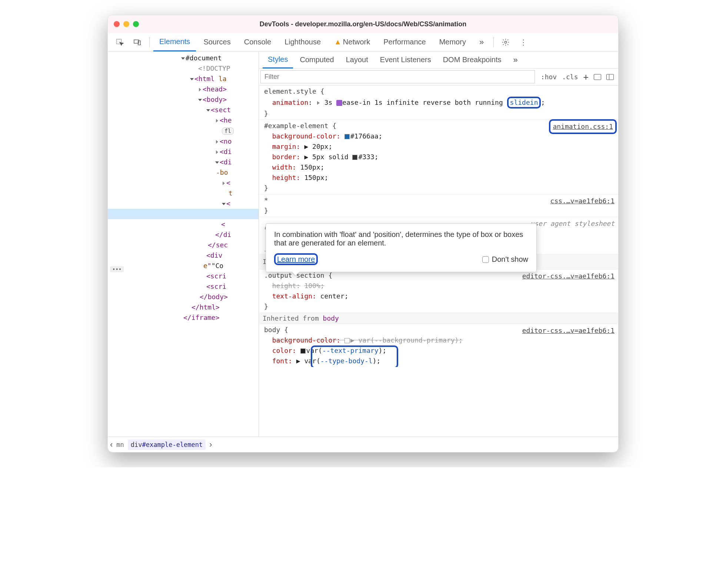 The width and height of the screenshot is (726, 588). What do you see at coordinates (506, 42) in the screenshot?
I see `gear-icon` at bounding box center [506, 42].